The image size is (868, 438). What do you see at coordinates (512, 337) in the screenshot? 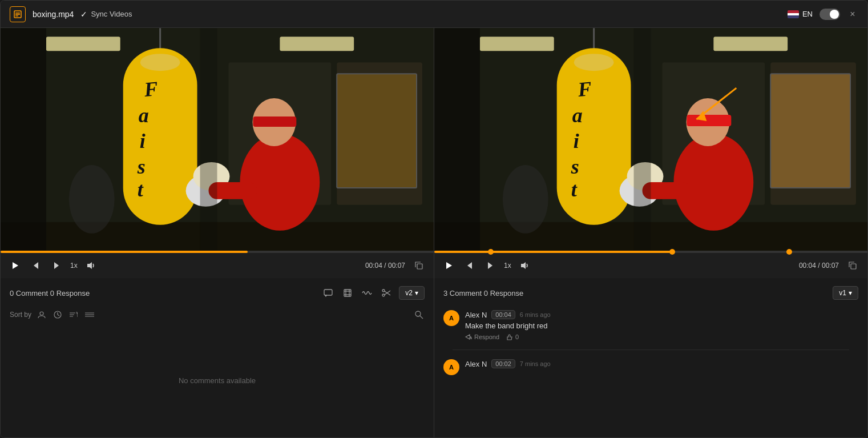
I see `comment-1-like: 0` at bounding box center [512, 337].